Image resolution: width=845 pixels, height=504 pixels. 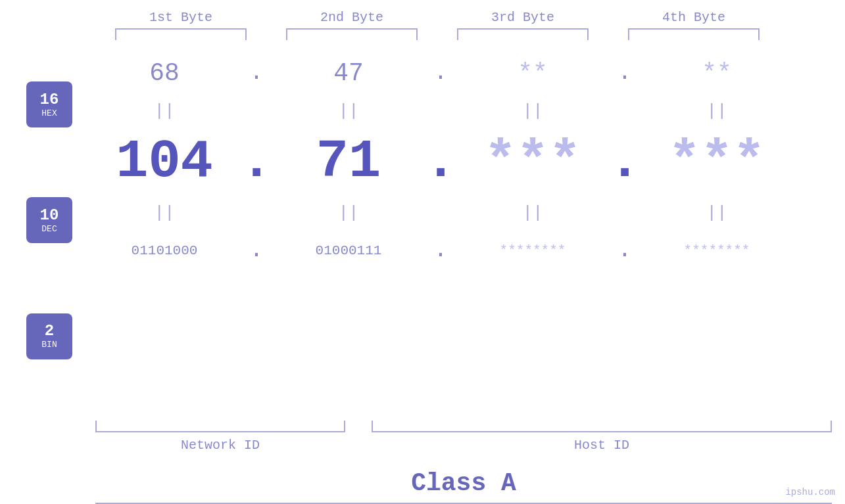 What do you see at coordinates (349, 162) in the screenshot?
I see `dec-byte2: 71` at bounding box center [349, 162].